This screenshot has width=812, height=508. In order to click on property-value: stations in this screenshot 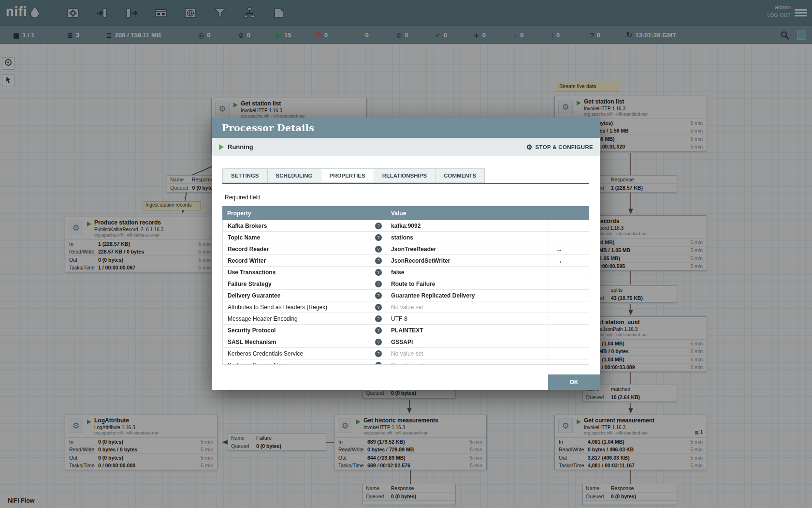, I will do `click(468, 237)`.